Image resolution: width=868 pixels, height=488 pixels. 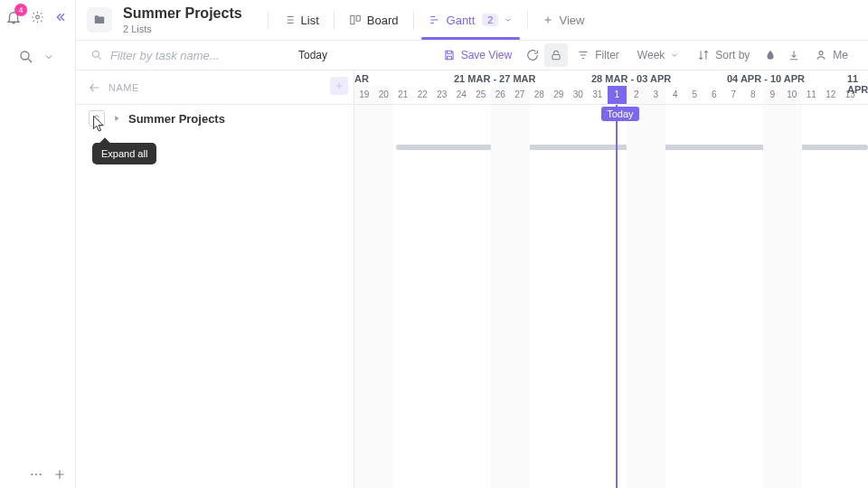 What do you see at coordinates (495, 79) in the screenshot?
I see `week-range-label: 21 MAR - 27 MAR` at bounding box center [495, 79].